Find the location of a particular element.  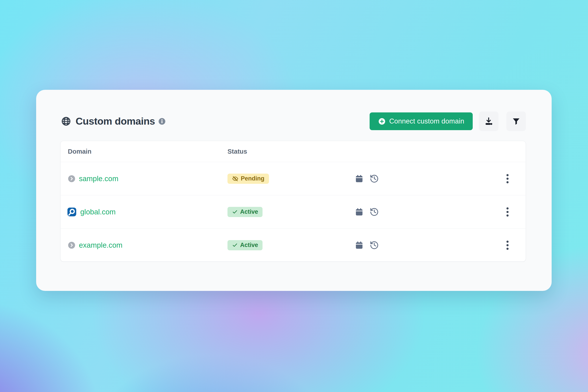

table-row: sample.com Pending is located at coordinates (293, 178).